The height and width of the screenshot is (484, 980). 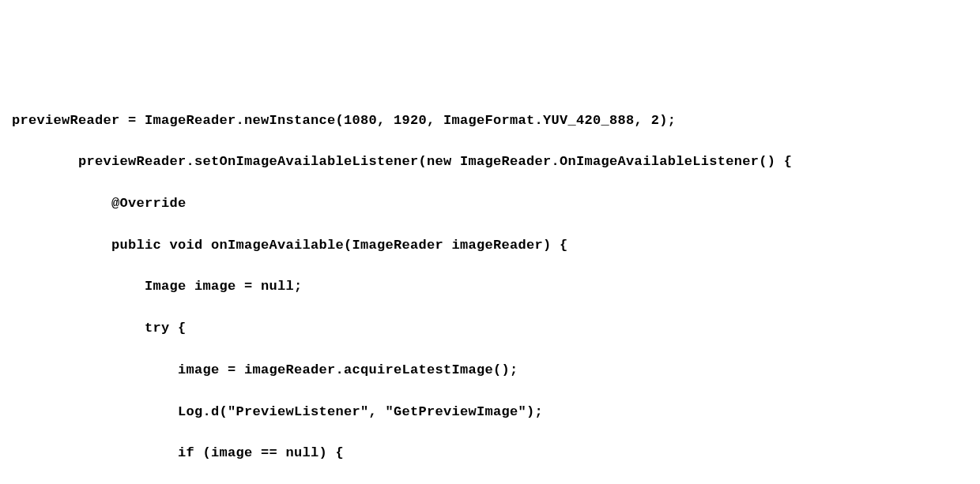 I want to click on code-line: Log.d("PreviewListener", "GetPreviewImag…, so click(x=490, y=412).